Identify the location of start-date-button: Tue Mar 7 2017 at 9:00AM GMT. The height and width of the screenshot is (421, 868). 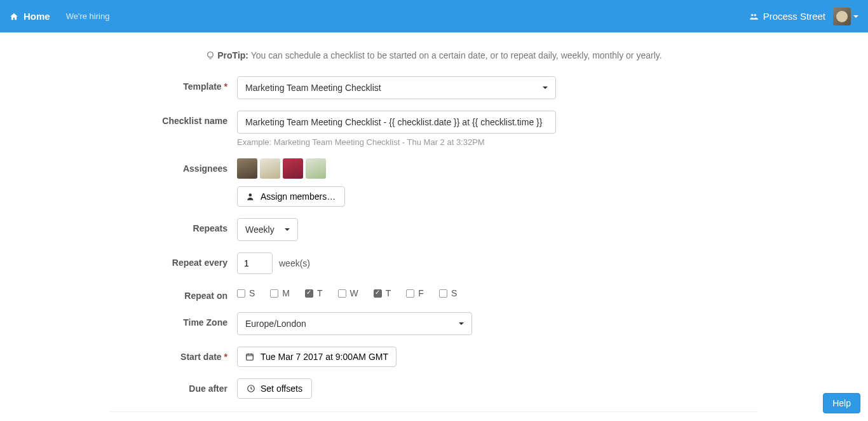
(316, 357).